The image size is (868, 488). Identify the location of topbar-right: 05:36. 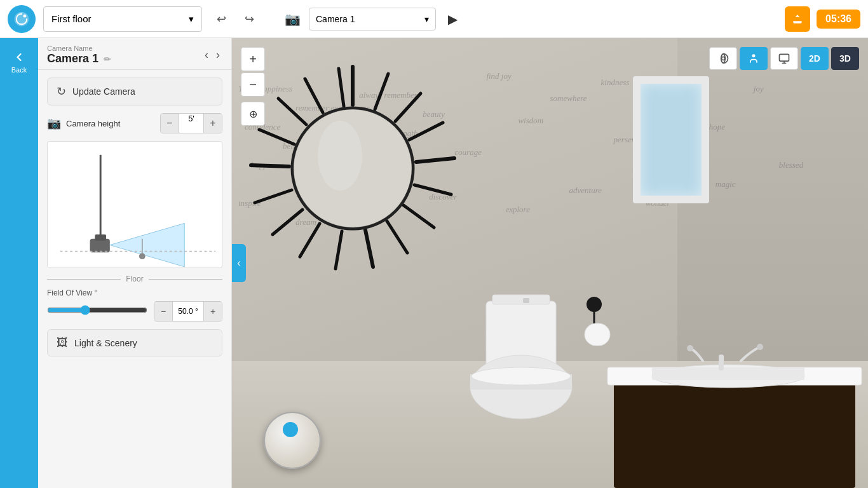
(822, 19).